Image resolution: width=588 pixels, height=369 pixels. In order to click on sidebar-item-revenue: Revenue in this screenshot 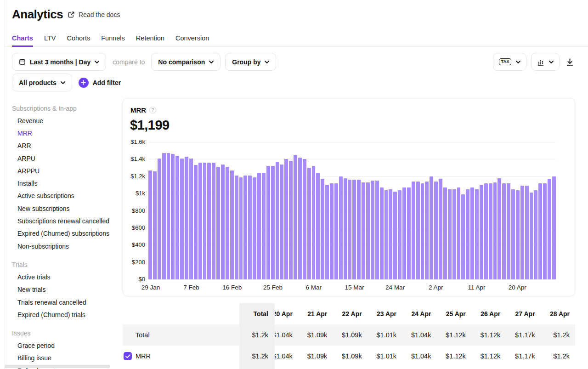, I will do `click(63, 120)`.